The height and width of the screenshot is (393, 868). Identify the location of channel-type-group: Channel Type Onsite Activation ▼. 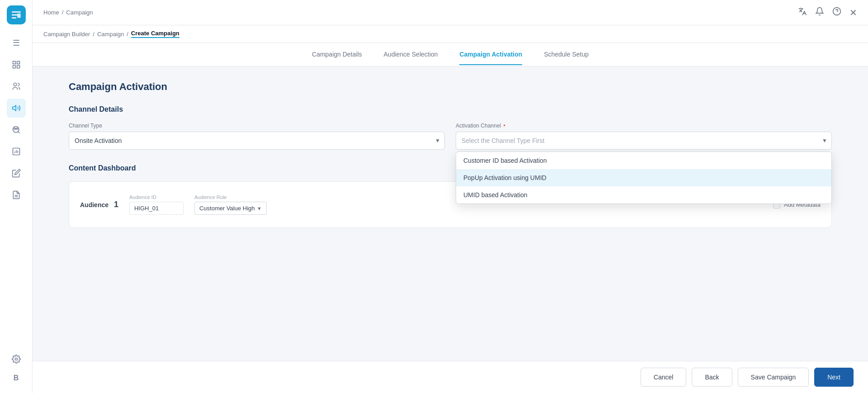
(257, 136).